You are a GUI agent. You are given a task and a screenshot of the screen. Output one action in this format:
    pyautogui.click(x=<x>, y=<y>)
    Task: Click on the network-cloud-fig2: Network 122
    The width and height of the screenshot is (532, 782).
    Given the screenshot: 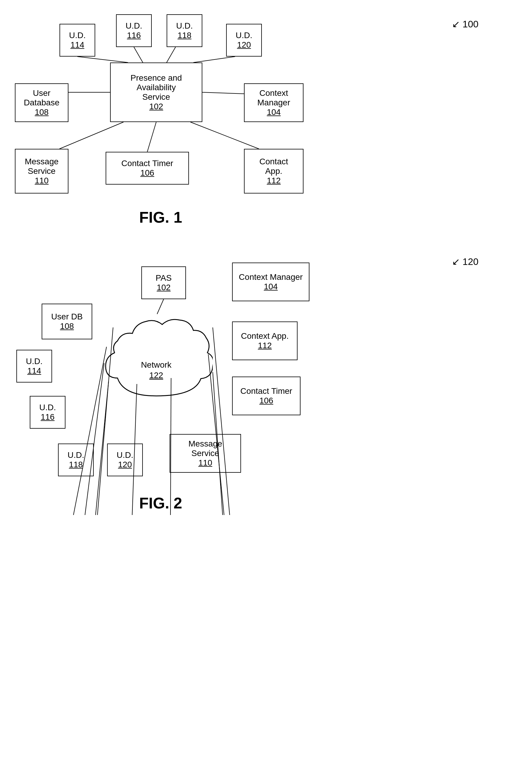 What is the action you would take?
    pyautogui.click(x=156, y=360)
    